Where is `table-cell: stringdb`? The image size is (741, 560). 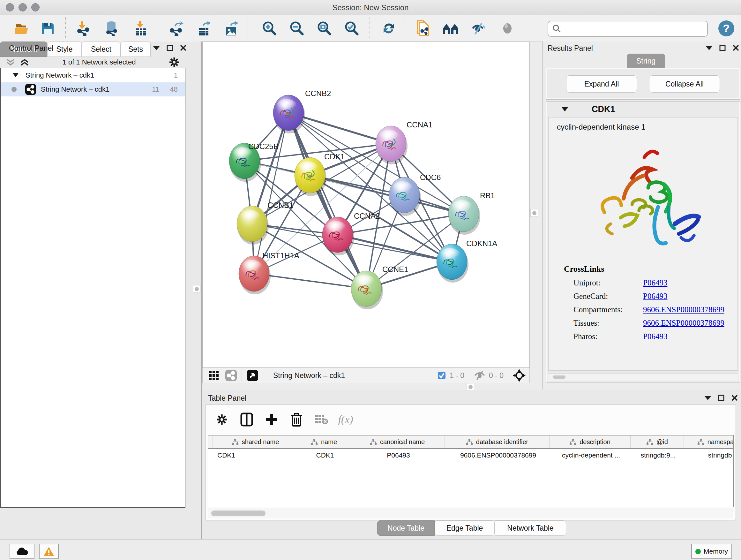
table-cell: stringdb is located at coordinates (709, 455).